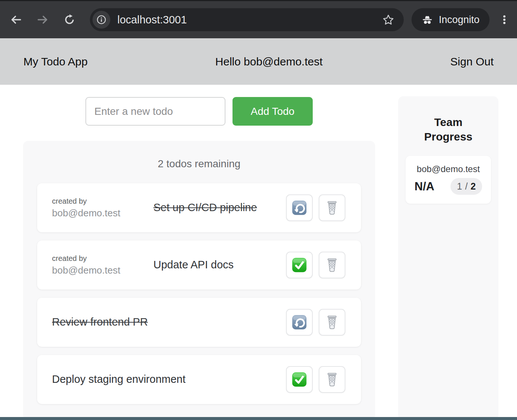  What do you see at coordinates (199, 265) in the screenshot?
I see `todo-item: created by bob@demo.test Update API docs` at bounding box center [199, 265].